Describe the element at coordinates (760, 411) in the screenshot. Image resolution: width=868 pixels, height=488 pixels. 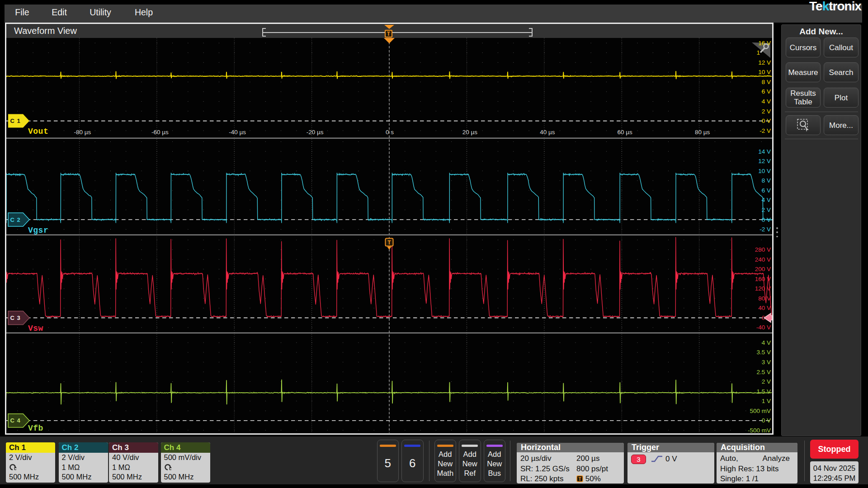
I see `svg-text: 500 mV` at that location.